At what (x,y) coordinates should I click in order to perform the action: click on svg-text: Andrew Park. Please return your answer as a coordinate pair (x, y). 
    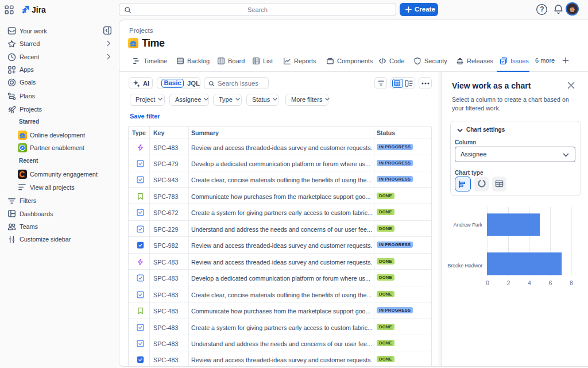
    Looking at the image, I should click on (469, 225).